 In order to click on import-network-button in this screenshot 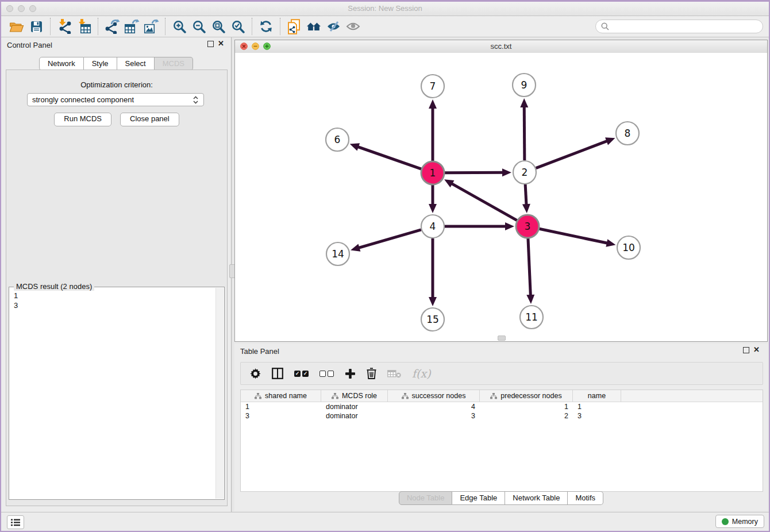, I will do `click(64, 26)`.